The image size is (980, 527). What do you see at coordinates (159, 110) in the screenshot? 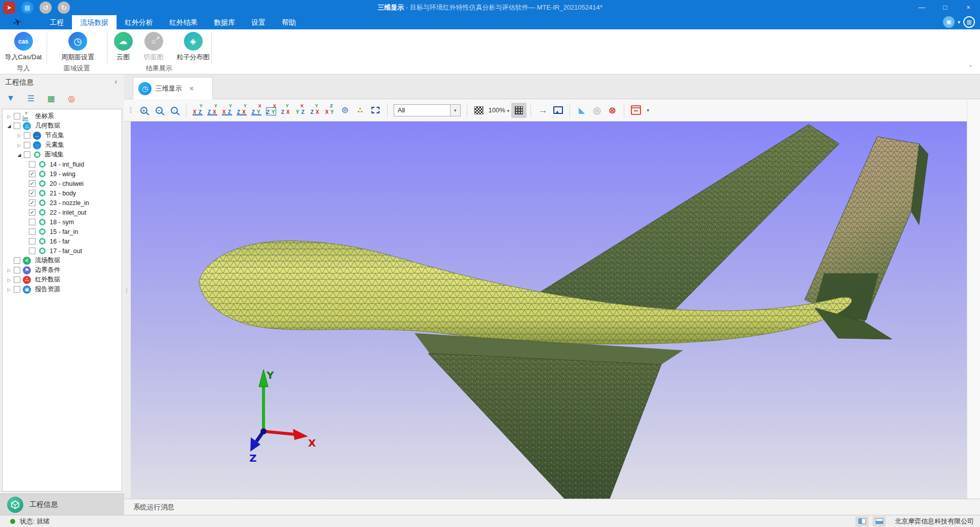
I see `zoom-out-button: −` at bounding box center [159, 110].